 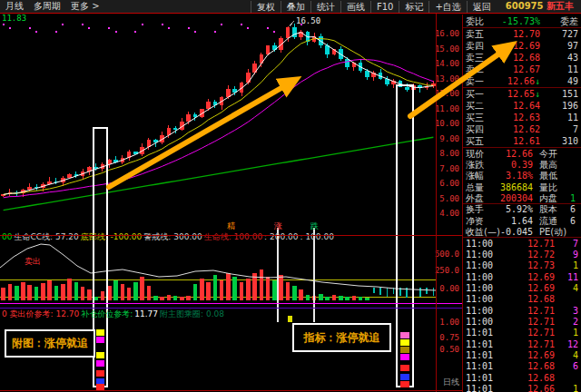 What do you see at coordinates (219, 173) in the screenshot?
I see `ma-line` at bounding box center [219, 173].